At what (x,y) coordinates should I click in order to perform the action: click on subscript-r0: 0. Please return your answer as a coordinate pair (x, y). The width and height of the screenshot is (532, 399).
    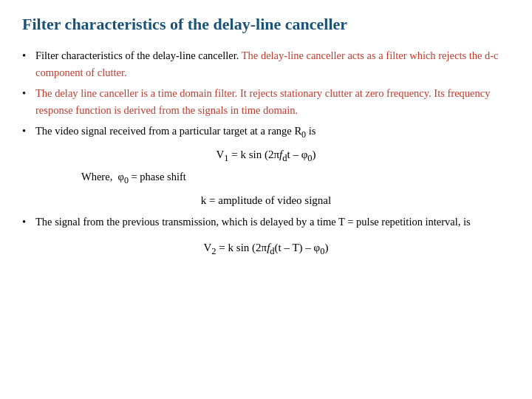
    Looking at the image, I should click on (304, 134).